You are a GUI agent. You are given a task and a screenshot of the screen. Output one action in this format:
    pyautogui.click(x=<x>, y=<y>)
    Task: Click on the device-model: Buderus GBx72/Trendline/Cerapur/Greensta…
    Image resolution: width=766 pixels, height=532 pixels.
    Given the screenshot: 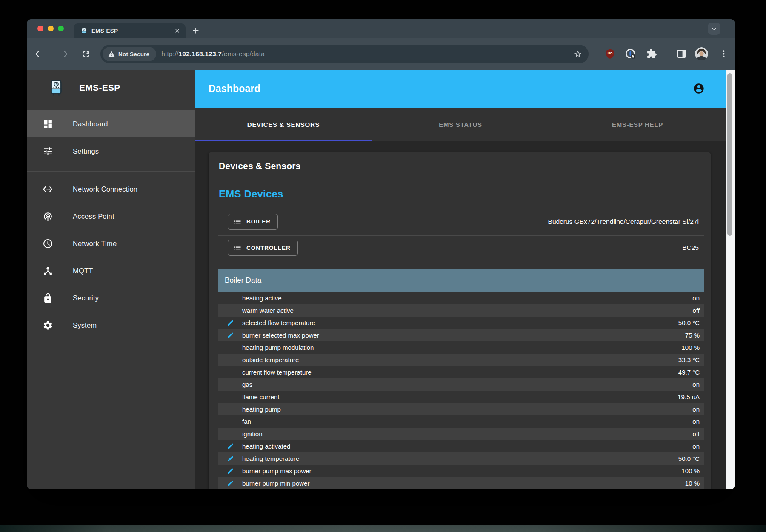 What is the action you would take?
    pyautogui.click(x=491, y=222)
    